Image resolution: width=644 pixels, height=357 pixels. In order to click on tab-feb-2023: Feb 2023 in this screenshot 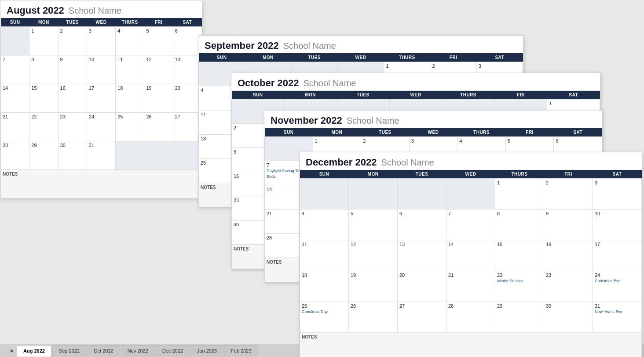, I will do `click(241, 351)`.